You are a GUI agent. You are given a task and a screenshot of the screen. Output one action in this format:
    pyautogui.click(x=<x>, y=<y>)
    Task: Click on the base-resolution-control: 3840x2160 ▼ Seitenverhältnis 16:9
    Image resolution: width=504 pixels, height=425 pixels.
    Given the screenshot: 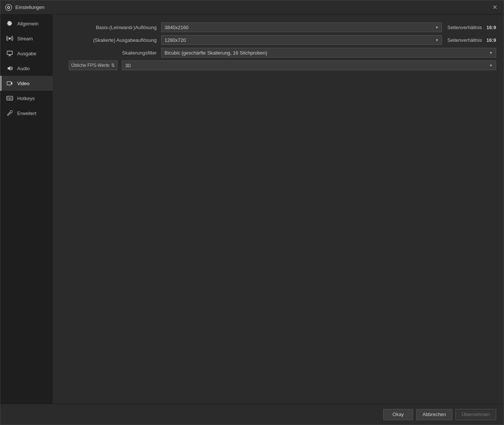 What is the action you would take?
    pyautogui.click(x=329, y=27)
    